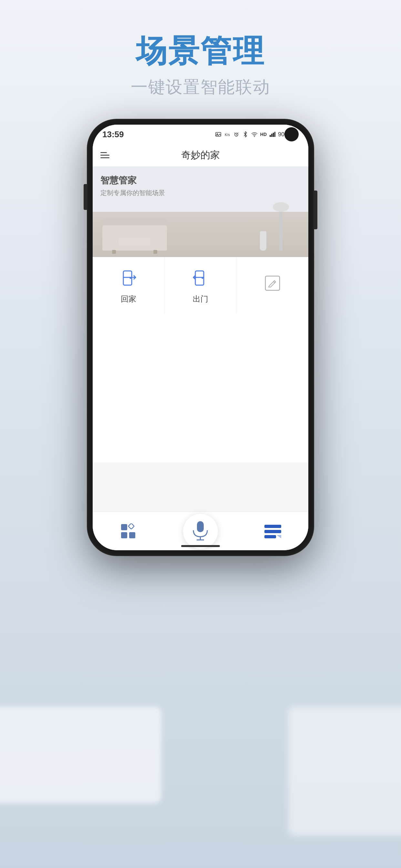  I want to click on sofa-leg-right, so click(155, 252).